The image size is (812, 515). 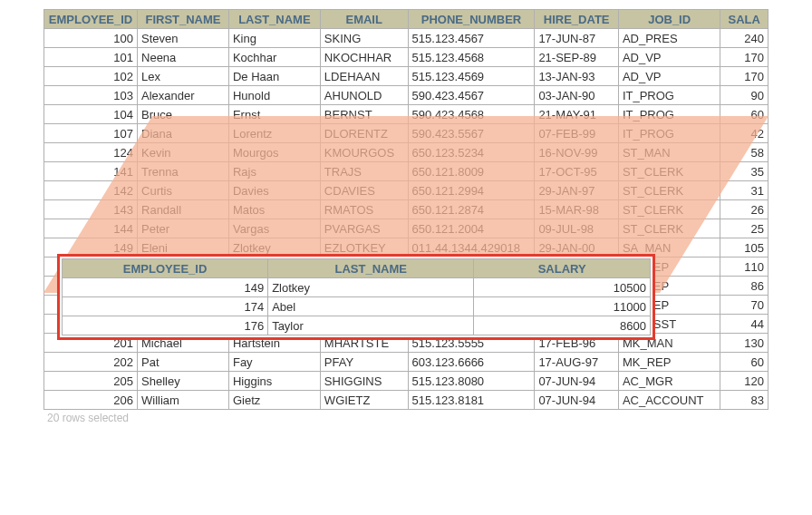 I want to click on col-employee_id: EMPLOYEE_ID, so click(x=91, y=20).